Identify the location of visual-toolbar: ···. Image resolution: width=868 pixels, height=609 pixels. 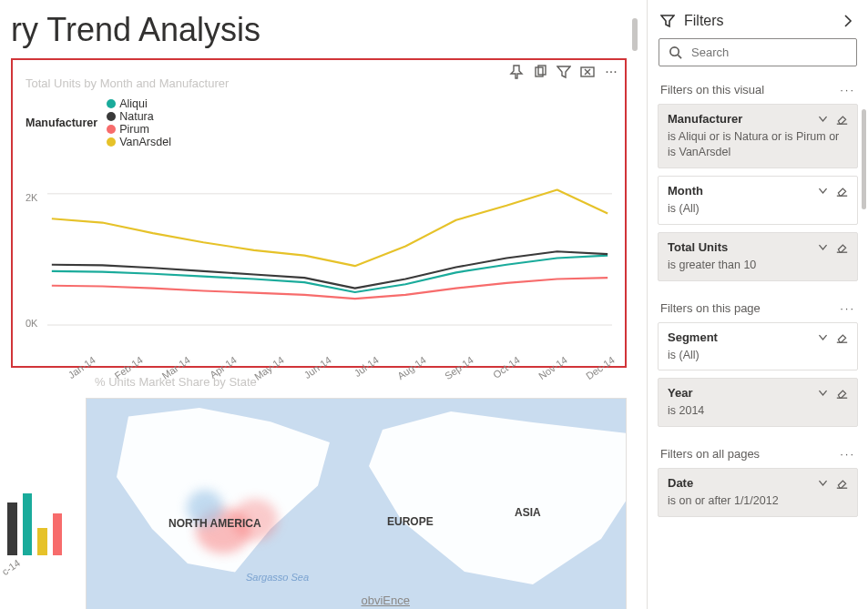
(564, 72).